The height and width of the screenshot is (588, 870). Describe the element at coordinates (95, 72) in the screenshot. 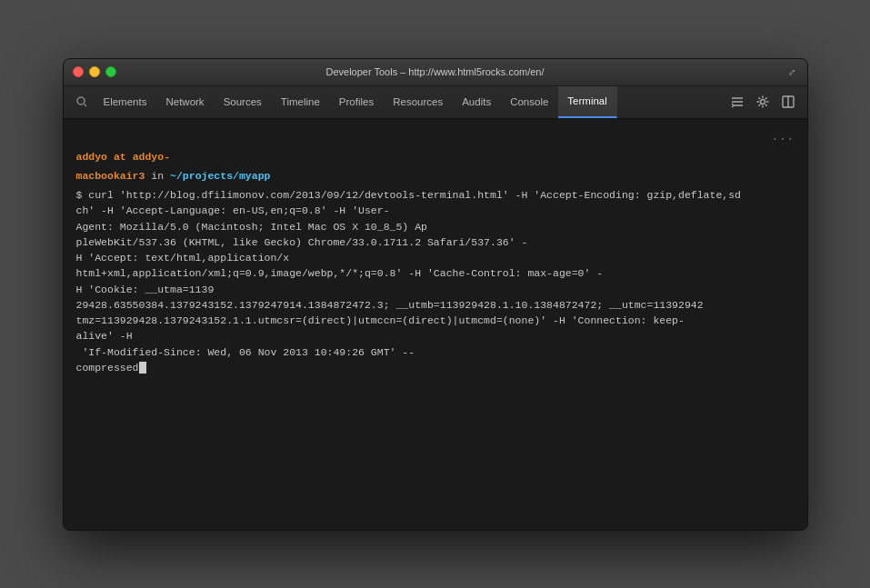

I see `minimize-button` at that location.